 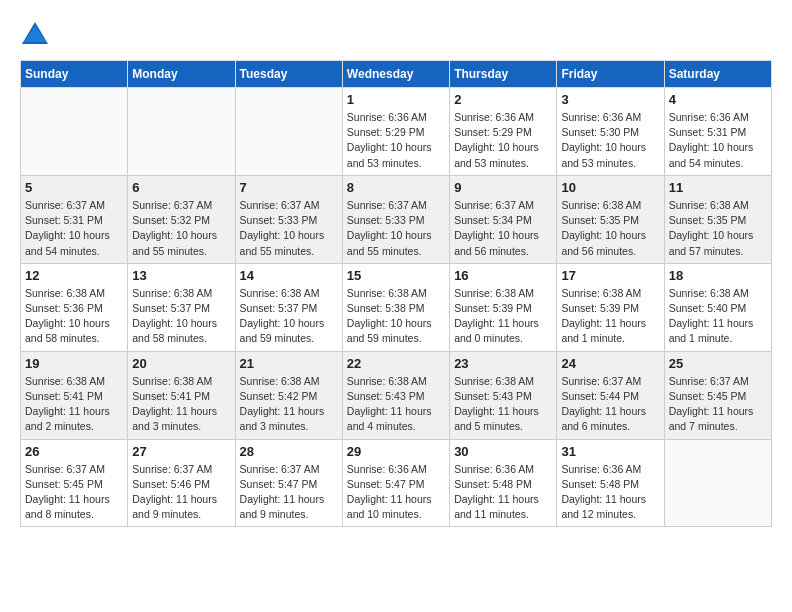 What do you see at coordinates (396, 492) in the screenshot?
I see `day-info: Sunrise: 6:36 AM Sunset: 5:47 PM Dayligh…` at bounding box center [396, 492].